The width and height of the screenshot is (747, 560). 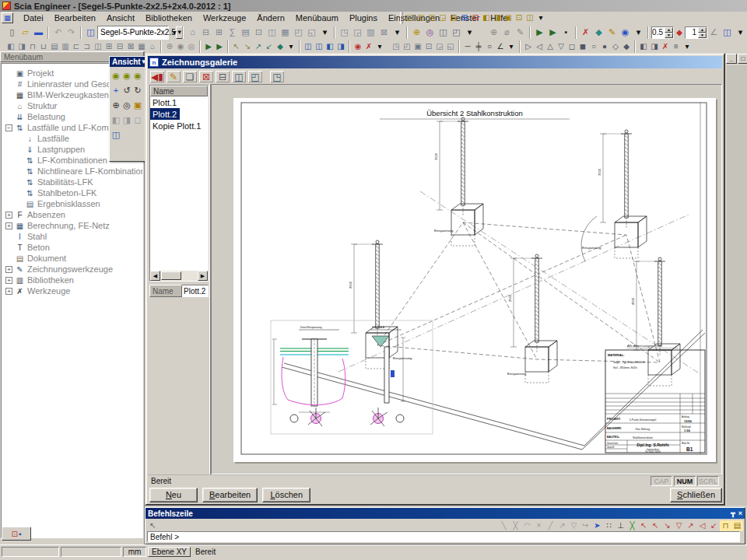 What do you see at coordinates (465, 19) in the screenshot?
I see `layout-window-icon: ⊞` at bounding box center [465, 19].